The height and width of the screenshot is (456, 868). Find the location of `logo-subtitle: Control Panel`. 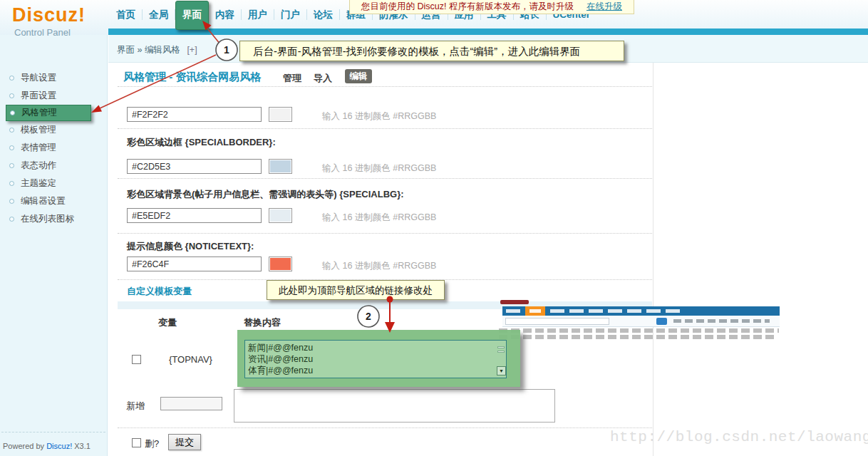

logo-subtitle: Control Panel is located at coordinates (48, 33).